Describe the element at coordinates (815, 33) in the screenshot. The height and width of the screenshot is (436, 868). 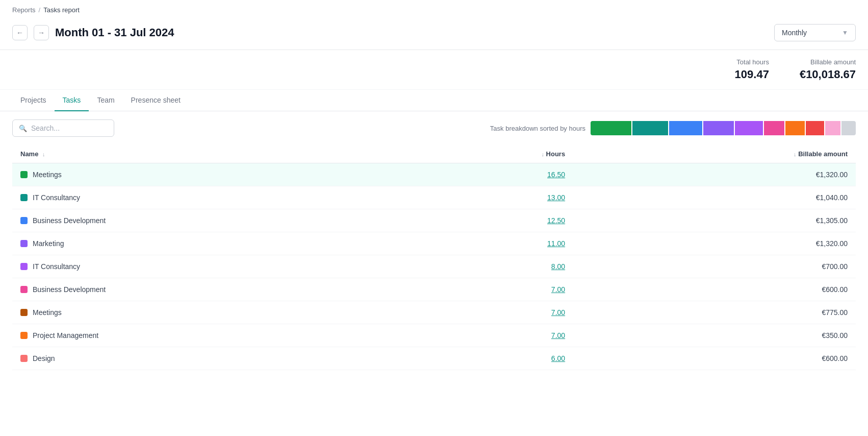
I see `period-select-dropdown: Monthly ▼` at that location.